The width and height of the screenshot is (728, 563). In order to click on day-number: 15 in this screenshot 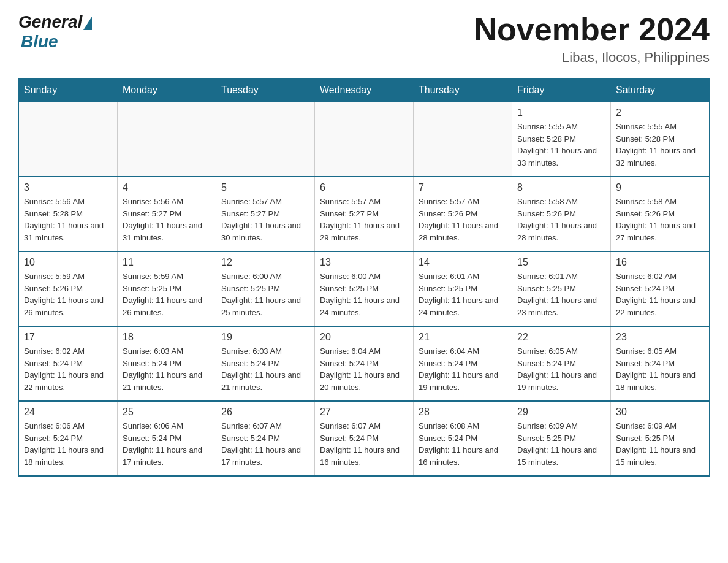, I will do `click(561, 262)`.